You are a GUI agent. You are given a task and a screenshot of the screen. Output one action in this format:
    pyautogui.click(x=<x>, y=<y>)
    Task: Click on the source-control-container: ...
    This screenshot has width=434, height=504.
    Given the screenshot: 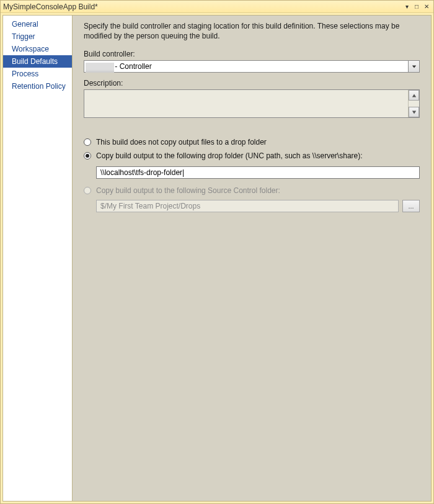 What is the action you would take?
    pyautogui.click(x=258, y=206)
    